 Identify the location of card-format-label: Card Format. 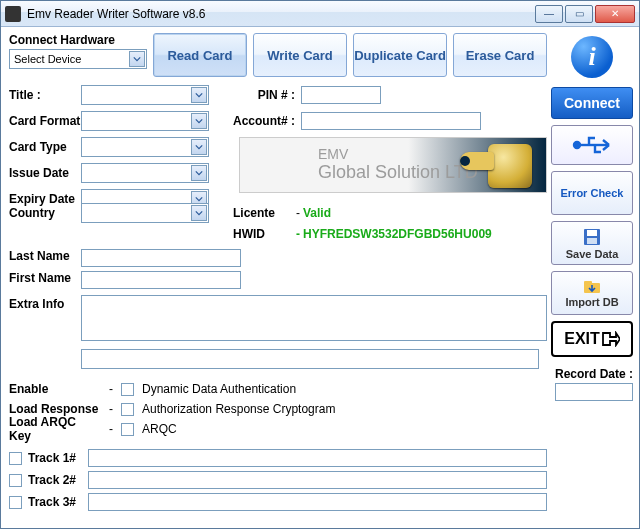
(45, 121).